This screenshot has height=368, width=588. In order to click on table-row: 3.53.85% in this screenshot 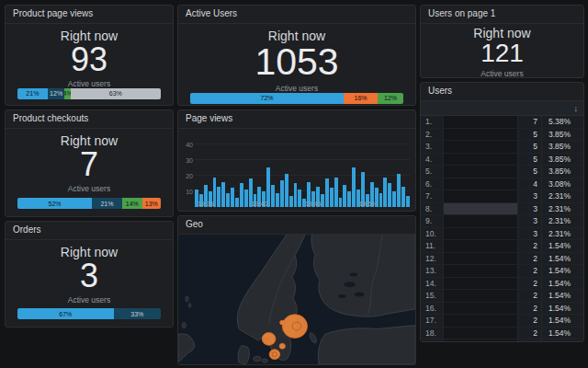, I will do `click(502, 147)`.